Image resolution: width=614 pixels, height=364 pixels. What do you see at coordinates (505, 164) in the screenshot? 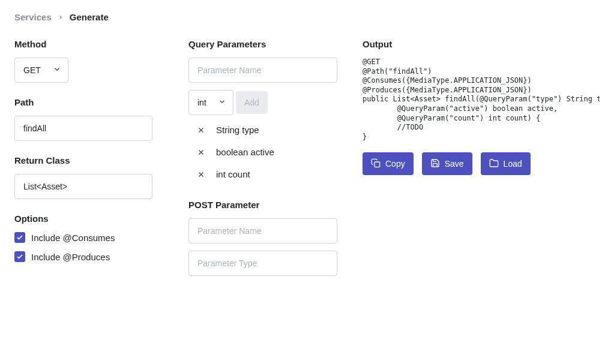
I see `load-button: Load` at bounding box center [505, 164].